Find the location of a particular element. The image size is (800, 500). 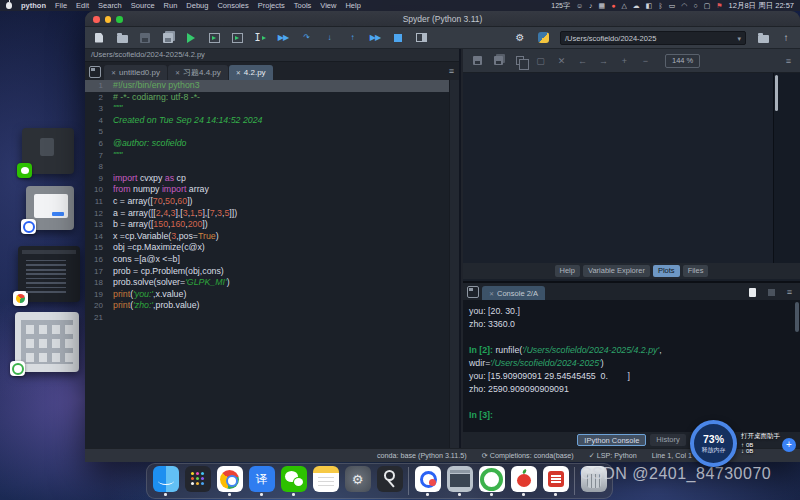

desktop-assistant-widget: 73% 释放内存 打开桌面助手 ↑0B ↓0B + is located at coordinates (743, 443).